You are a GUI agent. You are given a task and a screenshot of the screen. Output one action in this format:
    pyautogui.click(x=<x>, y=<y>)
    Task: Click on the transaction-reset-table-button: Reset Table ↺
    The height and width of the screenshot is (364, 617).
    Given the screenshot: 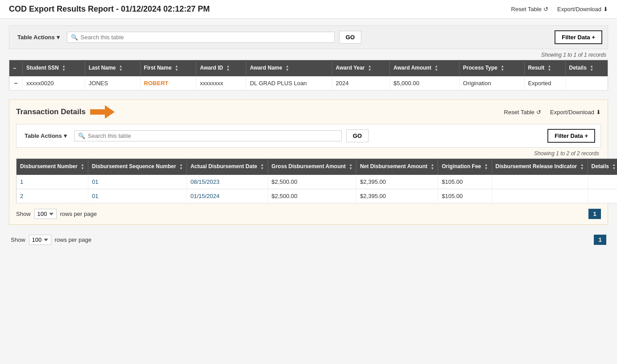 What is the action you would take?
    pyautogui.click(x=523, y=112)
    